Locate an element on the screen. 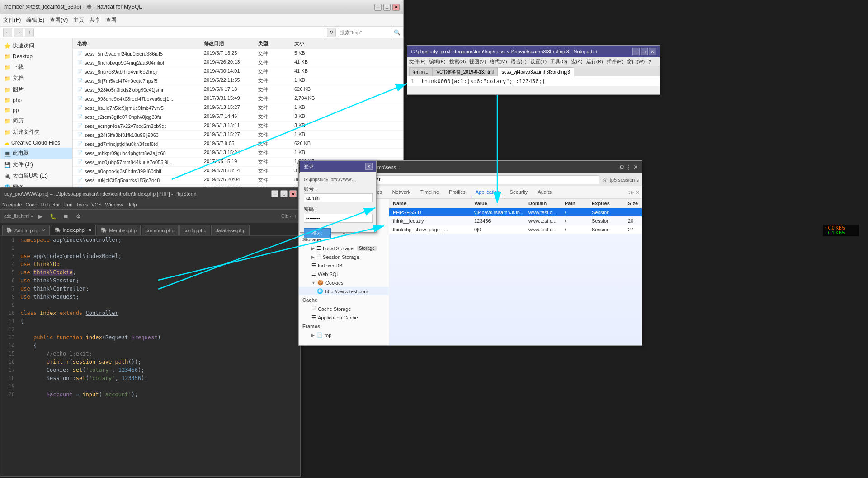 The height and width of the screenshot is (478, 868). sidebar-drive-l: 🔌太白架U盘 (L:) is located at coordinates (36, 176).